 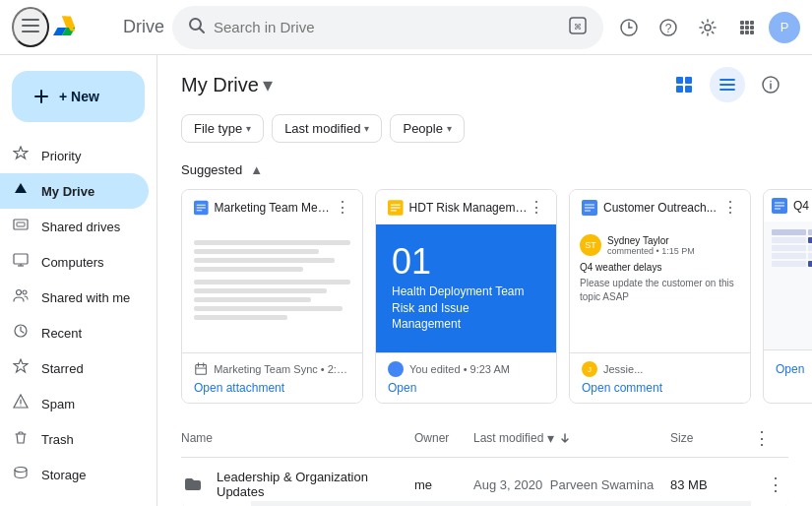 I want to click on recent-label: Recent, so click(x=61, y=333).